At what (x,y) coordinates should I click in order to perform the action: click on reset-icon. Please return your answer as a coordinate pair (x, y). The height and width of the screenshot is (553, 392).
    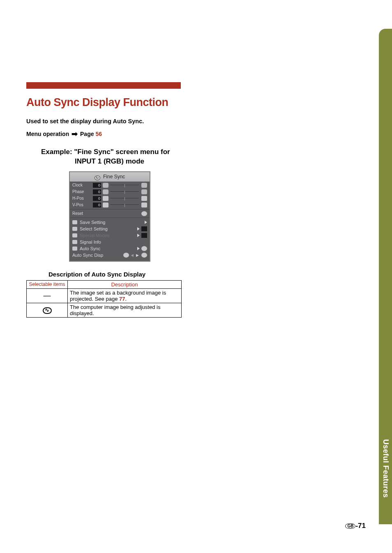
    Looking at the image, I should click on (144, 214).